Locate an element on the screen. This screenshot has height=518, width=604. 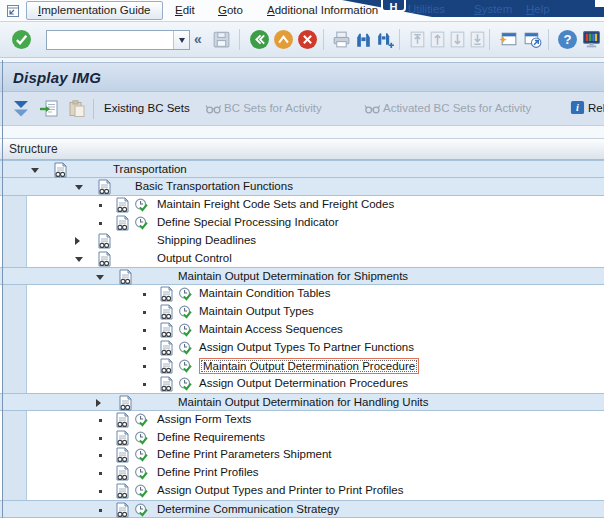
double-chevron-down-icon is located at coordinates (21, 109).